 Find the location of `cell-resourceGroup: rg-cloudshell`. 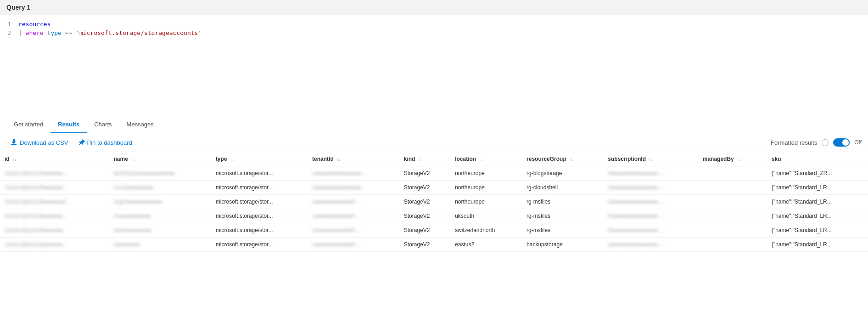

cell-resourceGroup: rg-cloudshell is located at coordinates (563, 187).